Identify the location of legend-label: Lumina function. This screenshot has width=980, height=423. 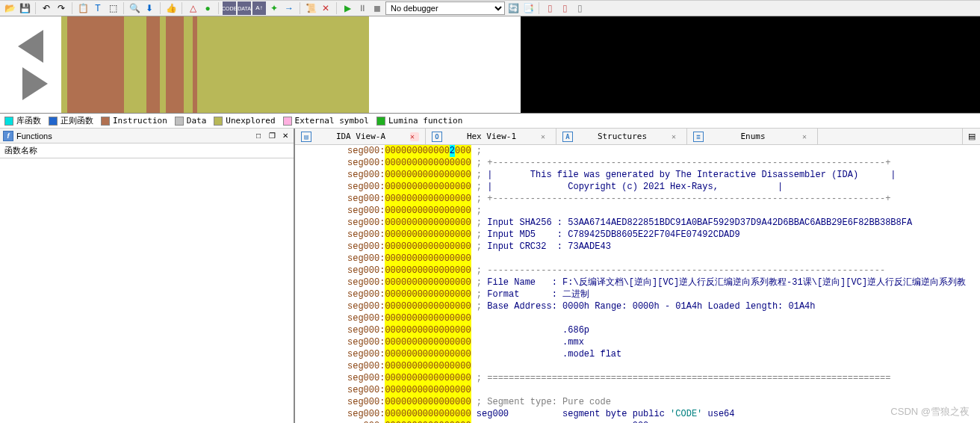
(426, 121).